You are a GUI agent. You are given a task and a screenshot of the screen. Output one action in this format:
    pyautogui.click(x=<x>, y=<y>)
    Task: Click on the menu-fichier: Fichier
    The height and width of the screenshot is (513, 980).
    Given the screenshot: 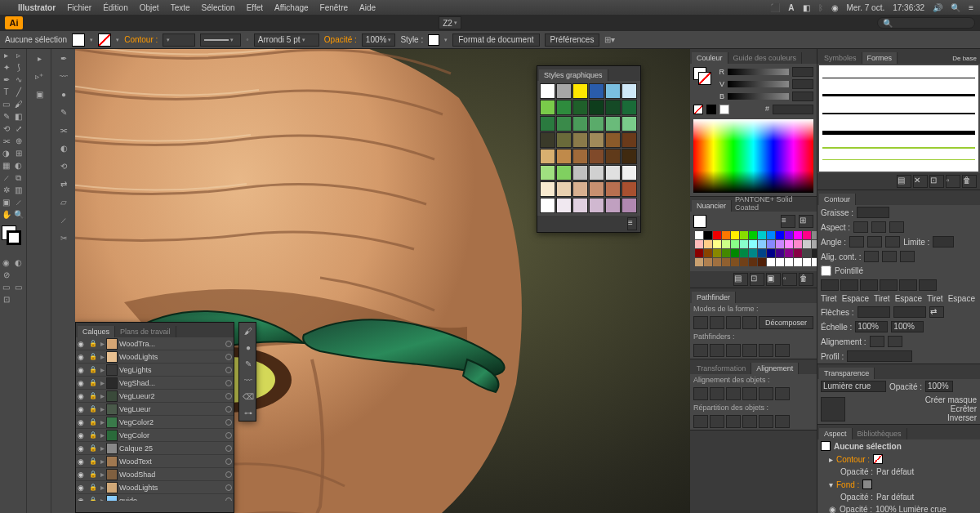 What is the action you would take?
    pyautogui.click(x=79, y=8)
    